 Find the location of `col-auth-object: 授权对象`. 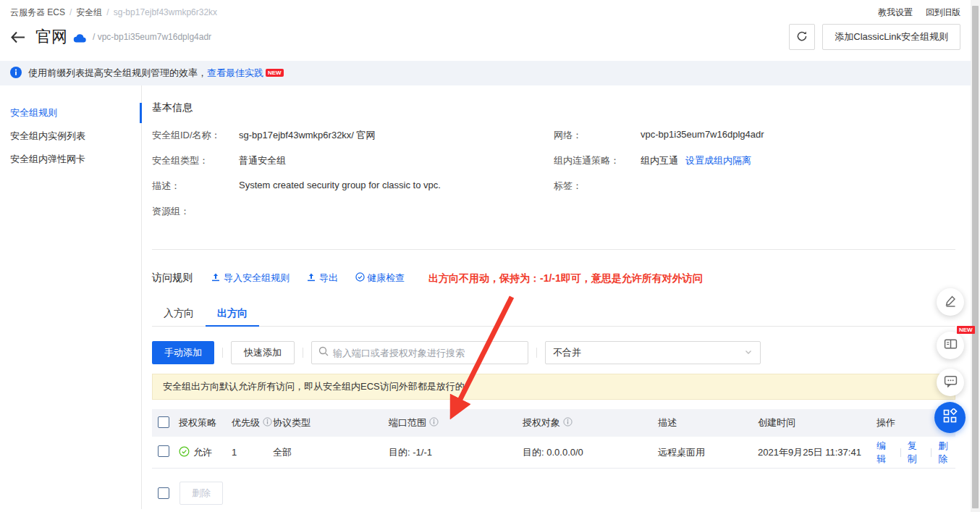

col-auth-object: 授权对象 is located at coordinates (591, 423).